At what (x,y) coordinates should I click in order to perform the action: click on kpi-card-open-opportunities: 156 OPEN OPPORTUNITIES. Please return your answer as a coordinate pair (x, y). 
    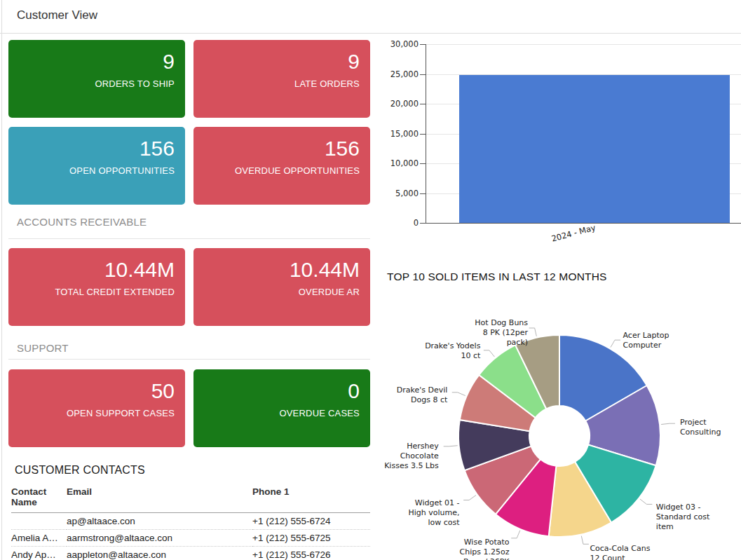
    Looking at the image, I should click on (97, 165).